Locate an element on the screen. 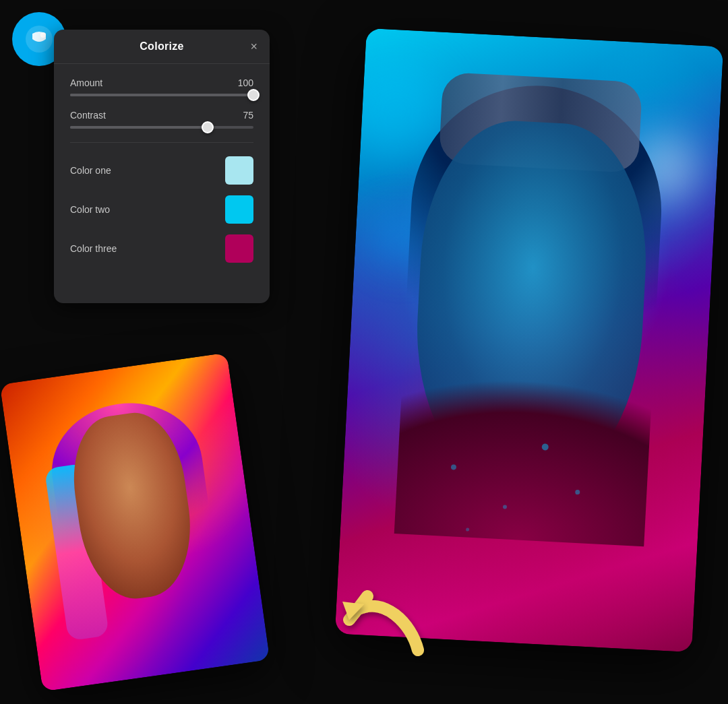 This screenshot has width=728, height=704. color-three-row: Color three is located at coordinates (162, 249).